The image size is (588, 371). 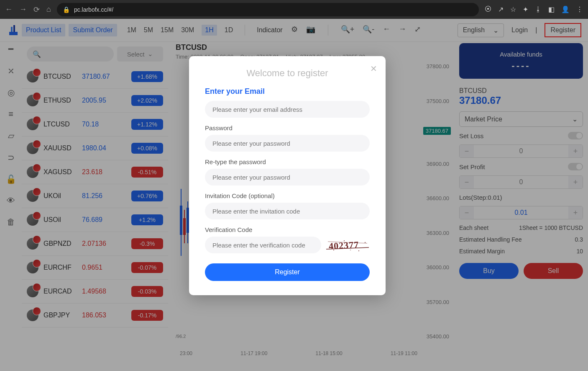 What do you see at coordinates (287, 196) in the screenshot?
I see `invite-label: Invitation Code (optional)` at bounding box center [287, 196].